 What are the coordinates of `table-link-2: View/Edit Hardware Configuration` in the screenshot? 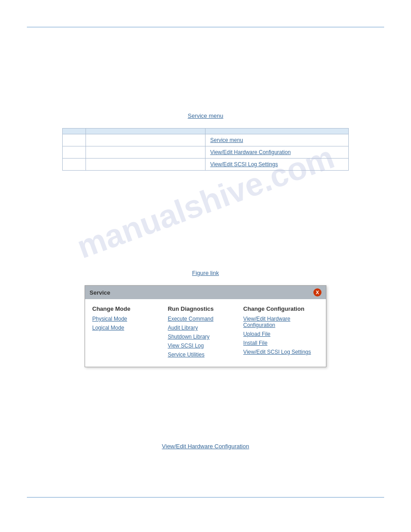 It's located at (250, 152).